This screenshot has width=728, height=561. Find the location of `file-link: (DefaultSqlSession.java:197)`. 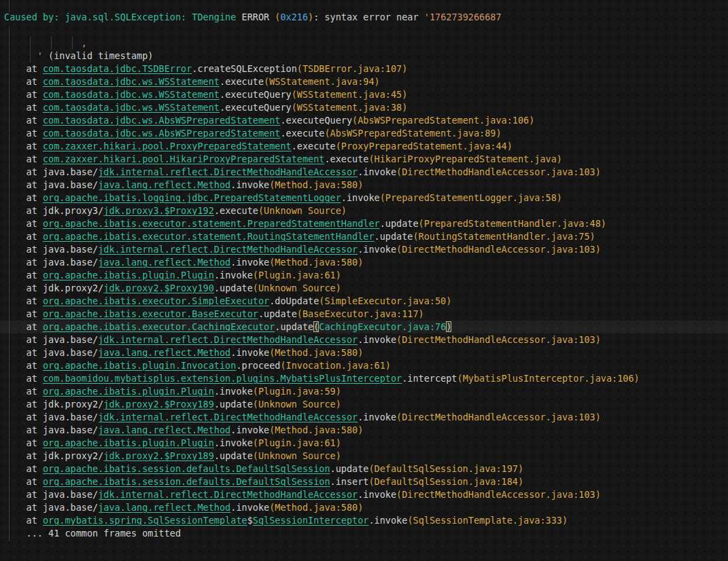

file-link: (DefaultSqlSession.java:197) is located at coordinates (446, 469).